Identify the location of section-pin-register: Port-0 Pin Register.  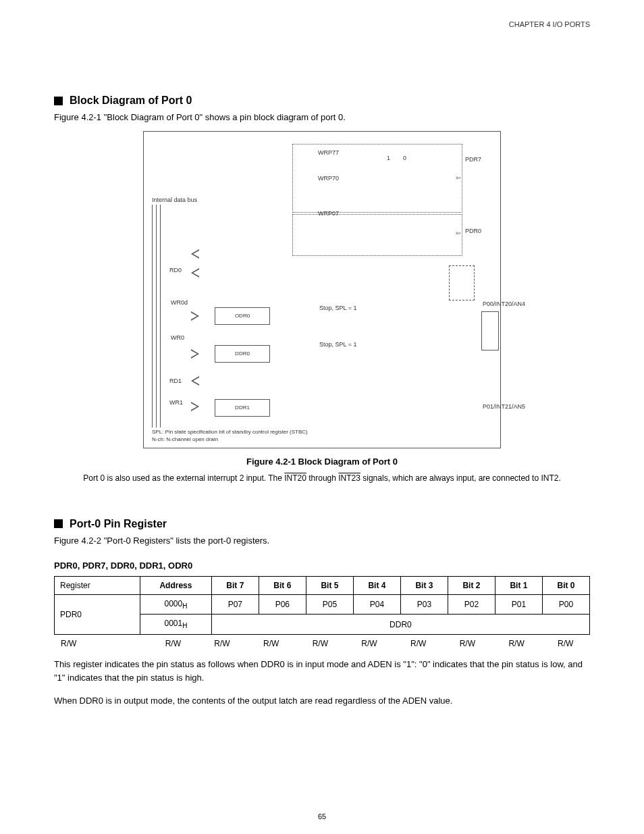
(322, 524).